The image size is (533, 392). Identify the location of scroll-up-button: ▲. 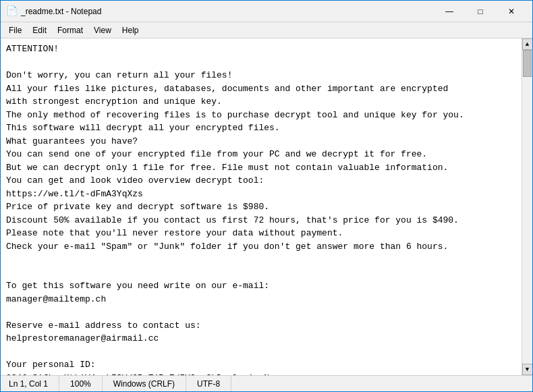
(528, 45).